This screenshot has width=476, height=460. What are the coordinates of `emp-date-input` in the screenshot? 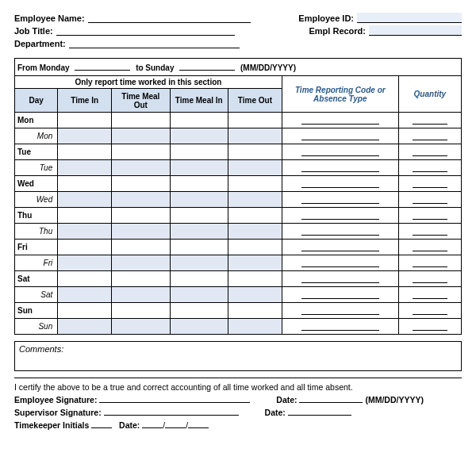 It's located at (331, 398).